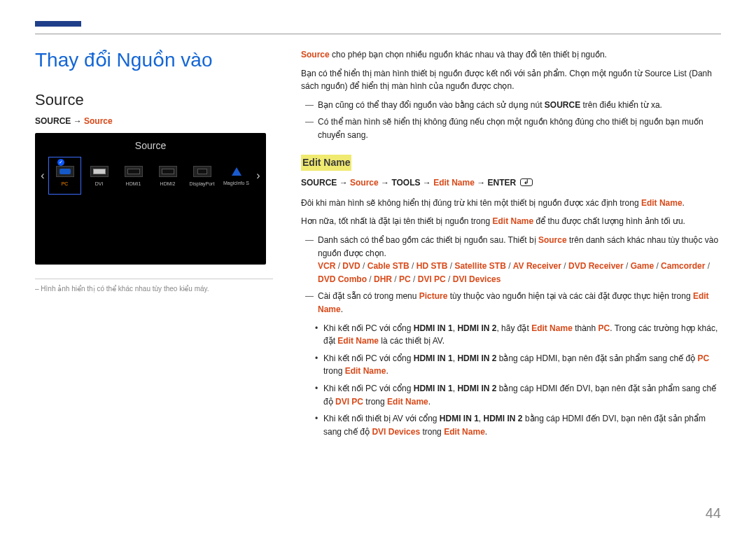 This screenshot has width=756, height=534. I want to click on path-source-key: SOURCE, so click(53, 121).